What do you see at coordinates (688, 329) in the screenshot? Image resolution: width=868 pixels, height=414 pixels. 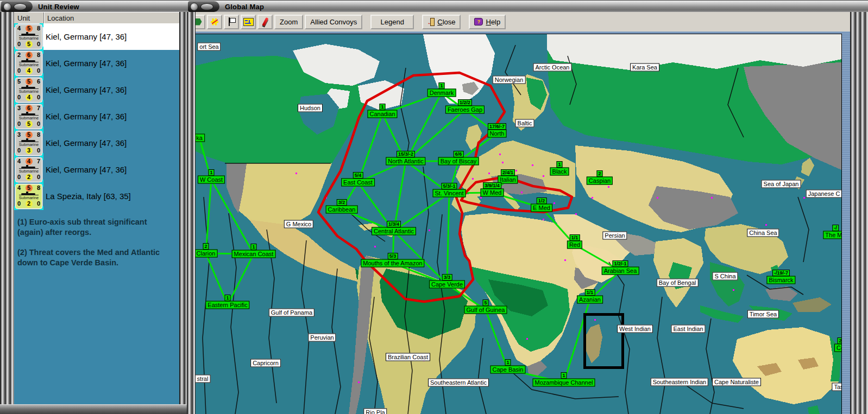 I see `sea-name-label: East Indian` at bounding box center [688, 329].